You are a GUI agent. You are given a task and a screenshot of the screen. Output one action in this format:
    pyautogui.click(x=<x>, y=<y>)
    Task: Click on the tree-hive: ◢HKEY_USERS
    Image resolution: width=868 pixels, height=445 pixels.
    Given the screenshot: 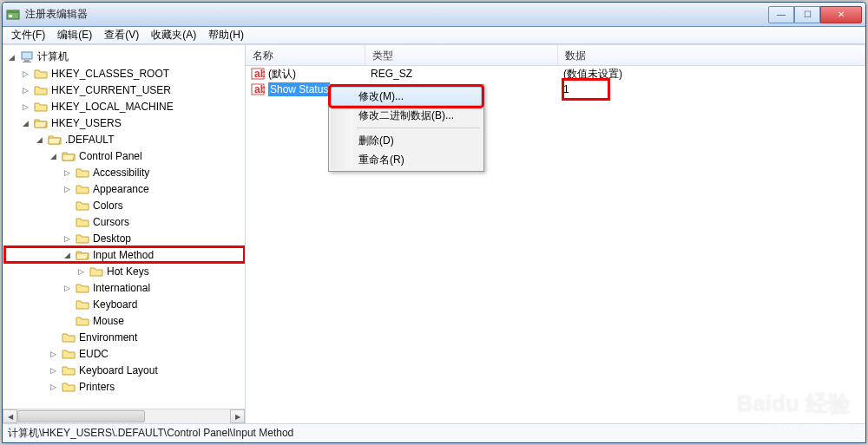 What is the action you would take?
    pyautogui.click(x=125, y=123)
    